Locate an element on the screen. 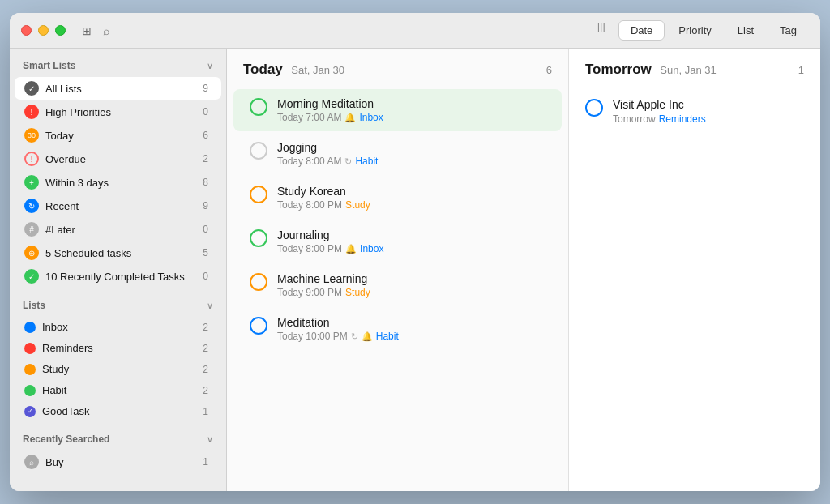  repeat-icon-5: ↻ is located at coordinates (355, 337).